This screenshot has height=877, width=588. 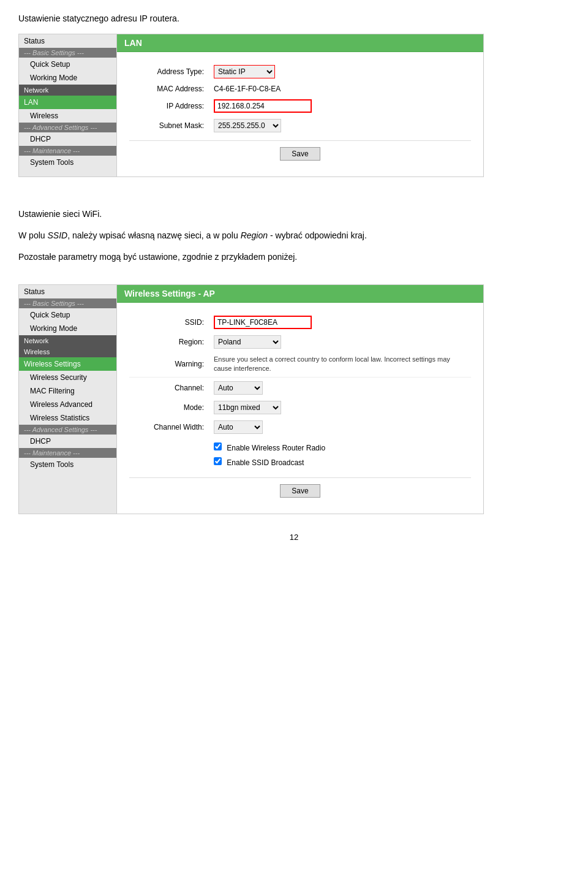 What do you see at coordinates (238, 427) in the screenshot?
I see `channel-width-select: Auto 20MHz` at bounding box center [238, 427].